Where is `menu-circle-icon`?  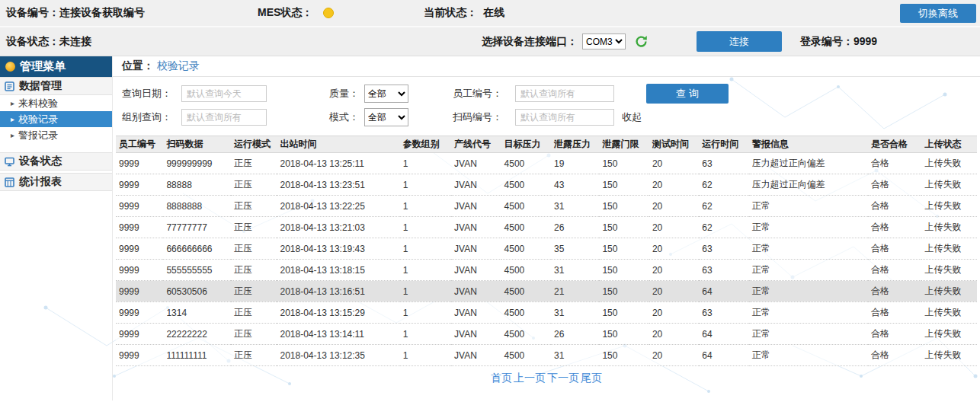
menu-circle-icon is located at coordinates (11, 67).